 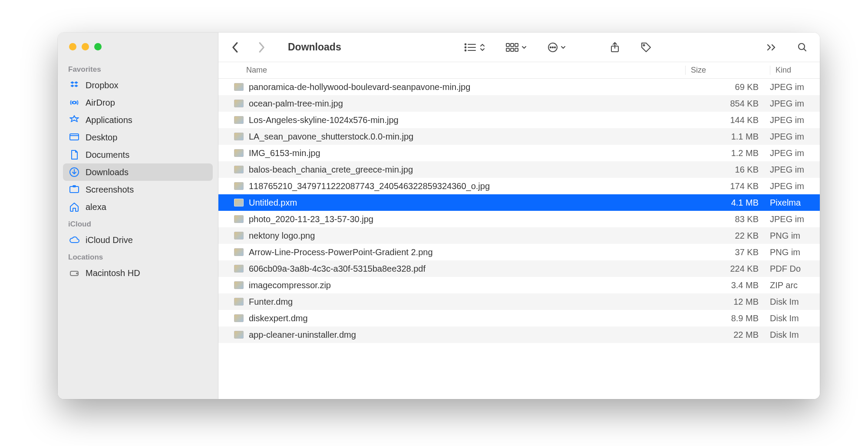 I want to click on file-size: 174 KB, so click(x=728, y=186).